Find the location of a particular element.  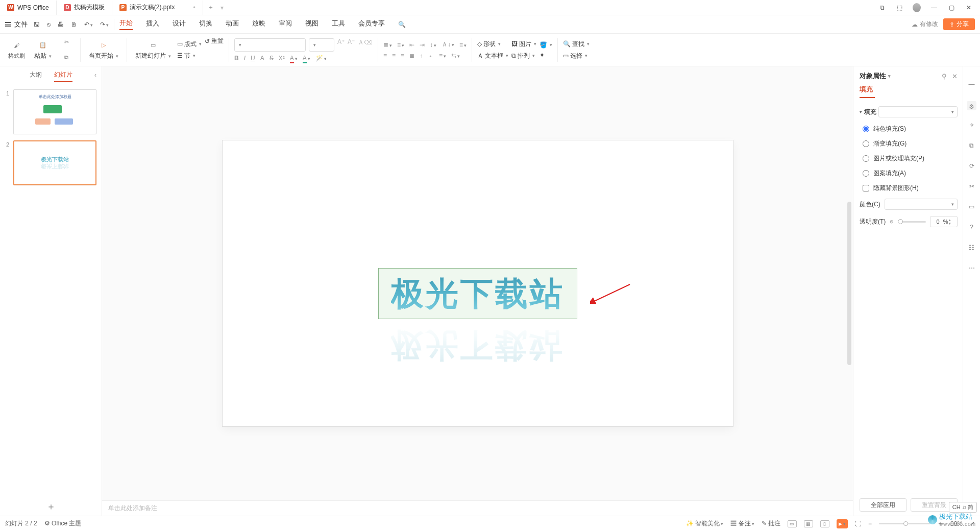

tab-menu-caret: ▾ is located at coordinates (222, 8).